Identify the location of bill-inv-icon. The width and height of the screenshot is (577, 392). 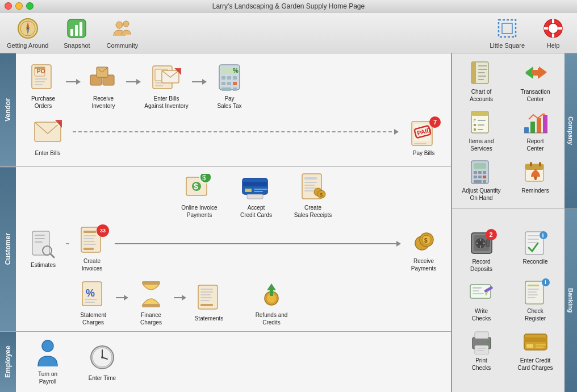
(166, 78).